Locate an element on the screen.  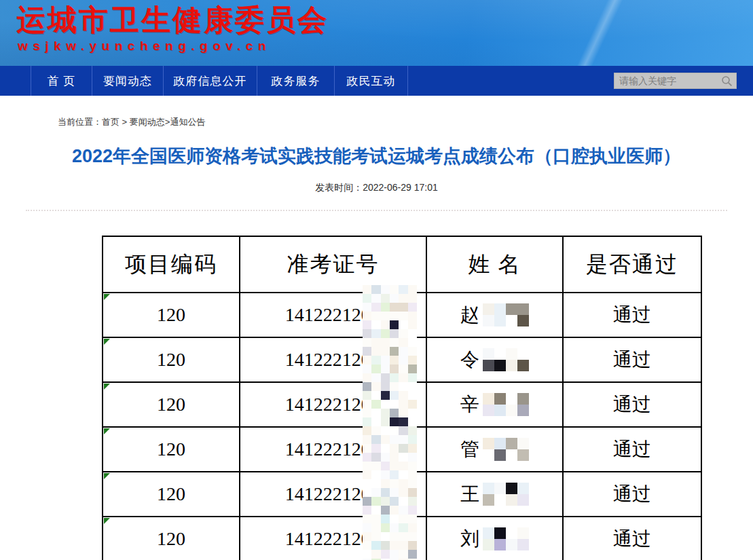
nav-menu: 首 页要闻动态政府信息公开政务服务政民互动 is located at coordinates (219, 81).